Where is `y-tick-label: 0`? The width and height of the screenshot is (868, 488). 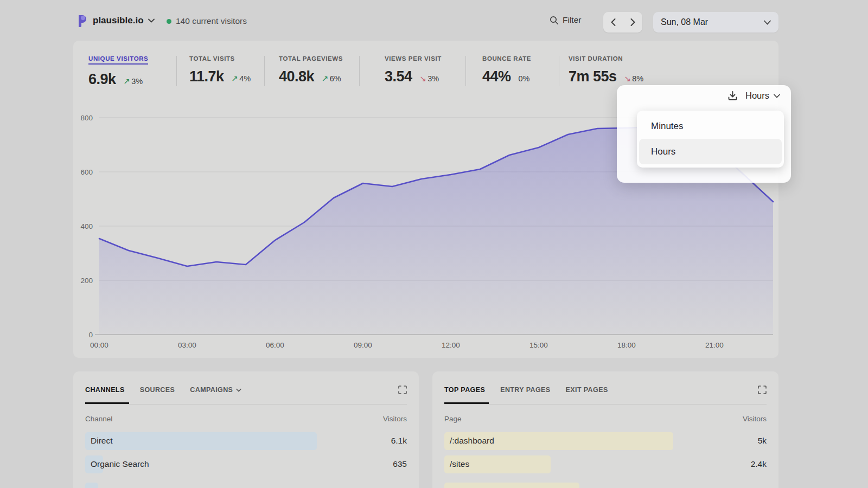 y-tick-label: 0 is located at coordinates (91, 335).